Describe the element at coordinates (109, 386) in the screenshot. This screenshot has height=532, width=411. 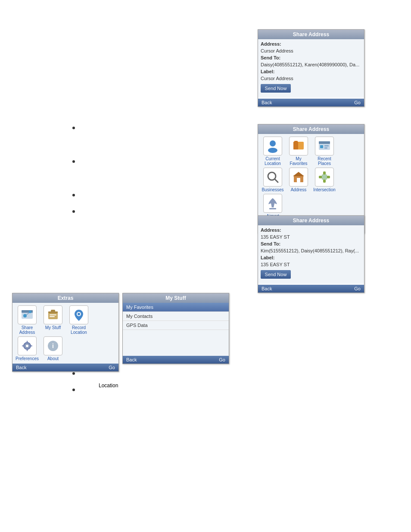
I see `location-label: Location` at that location.